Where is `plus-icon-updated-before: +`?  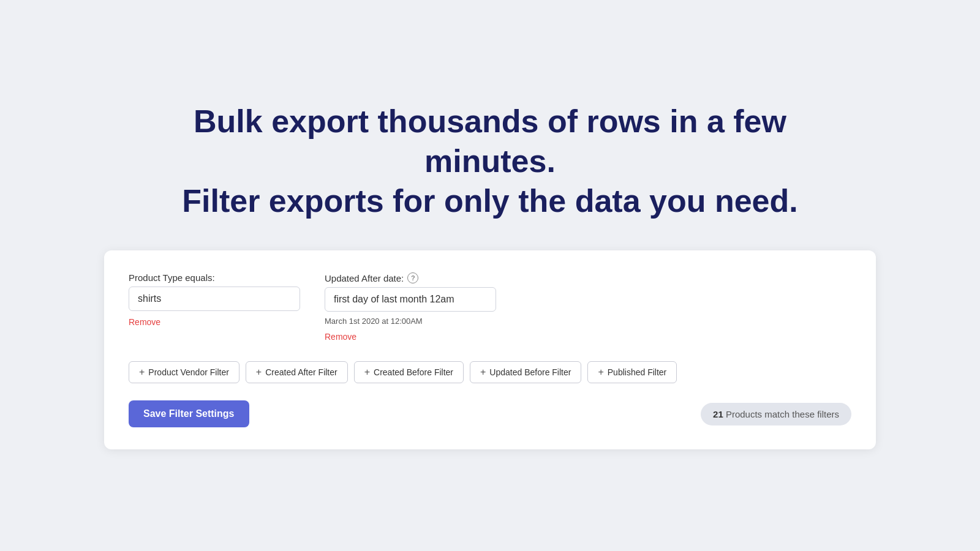 plus-icon-updated-before: + is located at coordinates (483, 372).